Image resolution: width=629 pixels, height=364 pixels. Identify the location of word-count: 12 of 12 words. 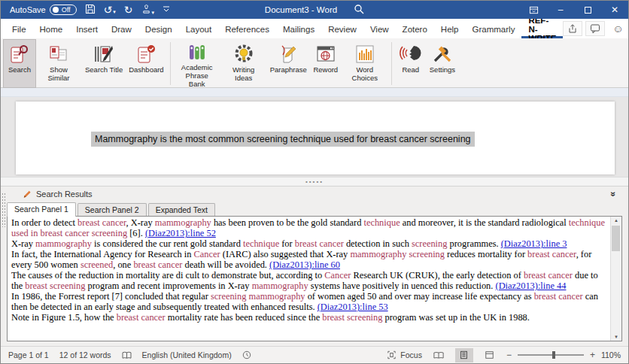
(86, 355).